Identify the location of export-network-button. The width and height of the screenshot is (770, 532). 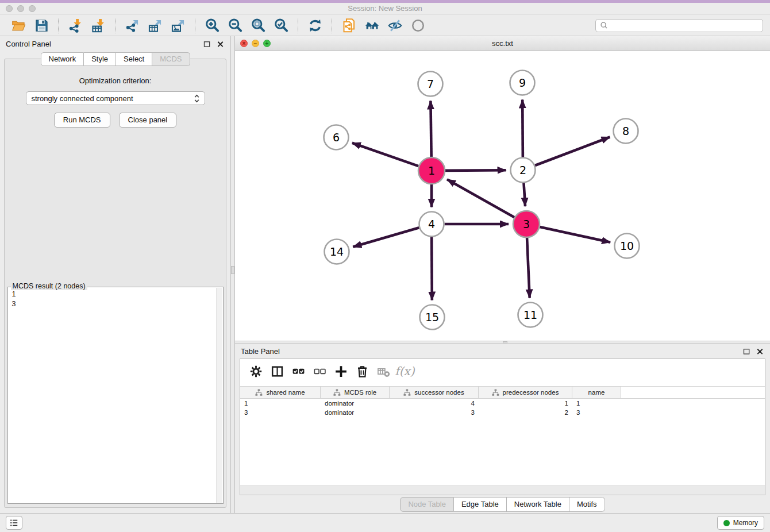
(132, 25).